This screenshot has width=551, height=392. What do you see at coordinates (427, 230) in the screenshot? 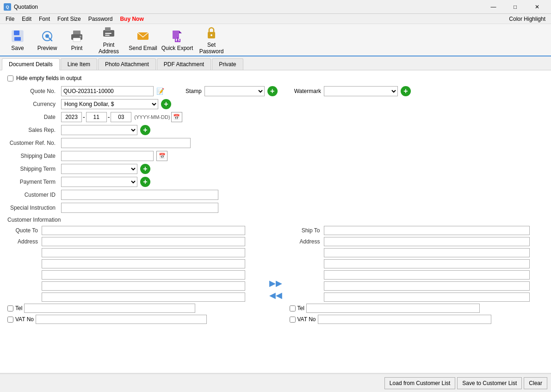
I see `ship-to-input` at bounding box center [427, 230].